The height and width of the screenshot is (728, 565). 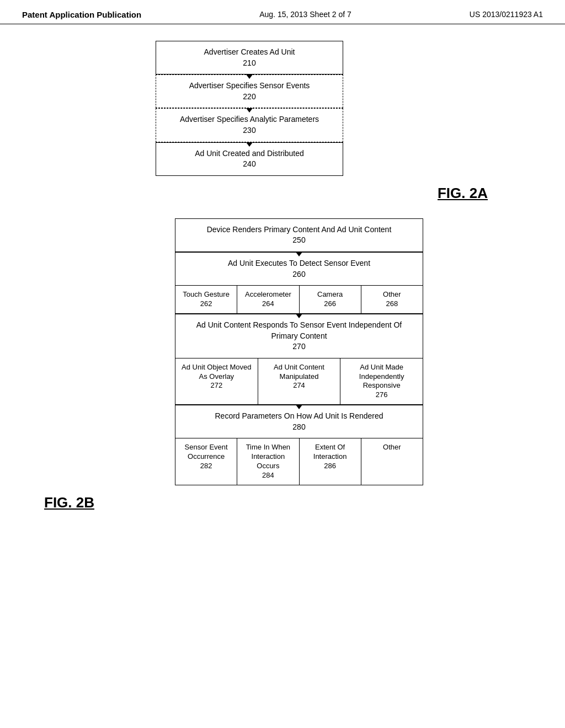 What do you see at coordinates (392, 448) in the screenshot?
I see `step-288-text: Other` at bounding box center [392, 448].